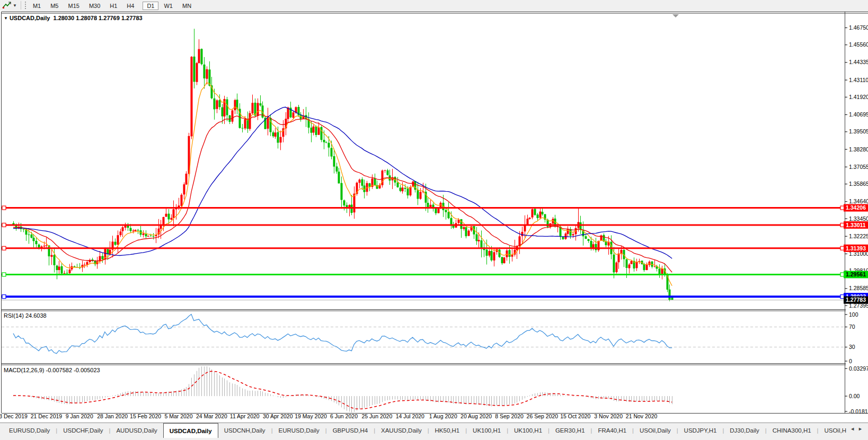  What do you see at coordinates (858, 411) in the screenshot?
I see `svg-text: -0.018154` at bounding box center [858, 411].